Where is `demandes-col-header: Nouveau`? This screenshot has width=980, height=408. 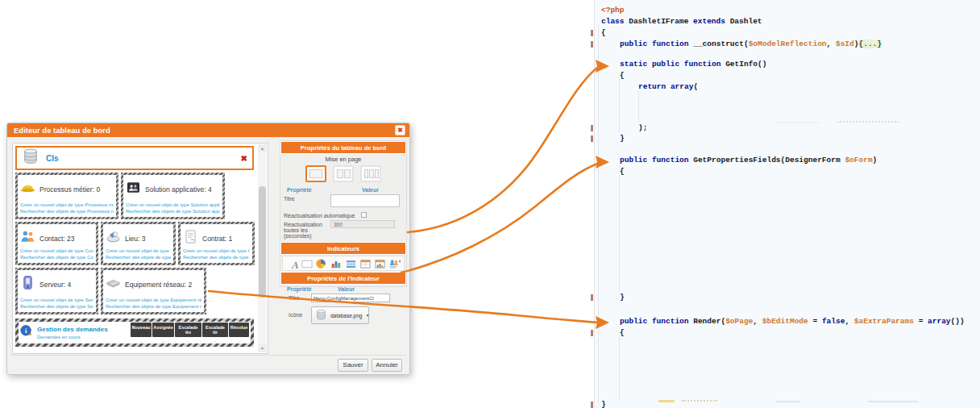
demandes-col-header: Nouveau is located at coordinates (141, 330).